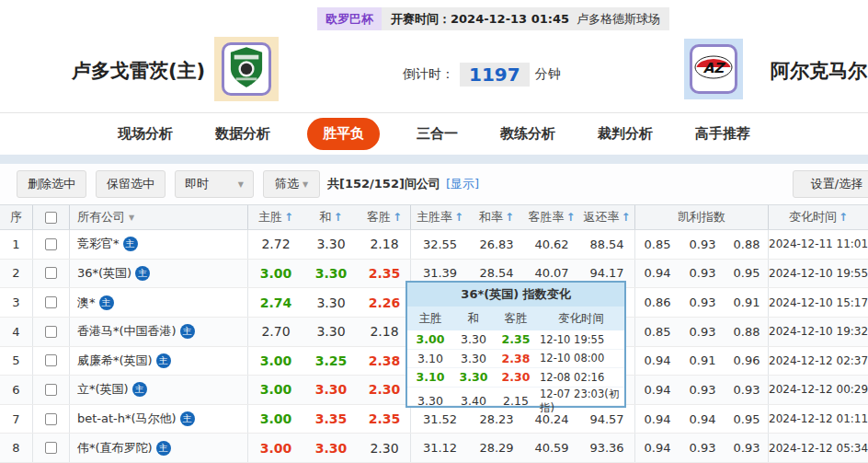 The height and width of the screenshot is (463, 868). Describe the element at coordinates (440, 217) in the screenshot. I see `header-home-rate: 主胜率↑` at that location.